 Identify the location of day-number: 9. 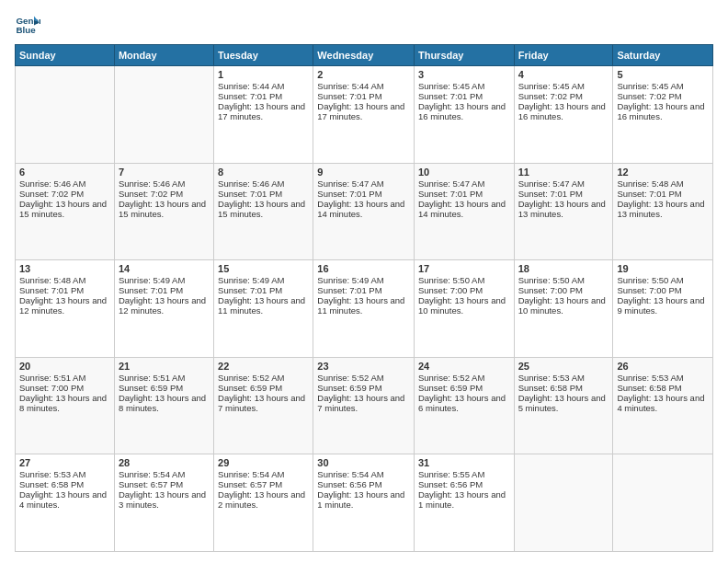
(364, 172).